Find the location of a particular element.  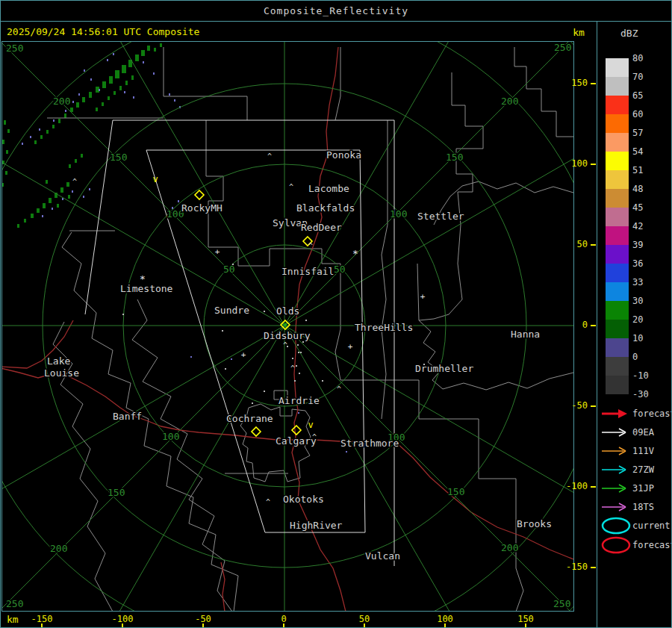

city-label: Sundre is located at coordinates (231, 311).